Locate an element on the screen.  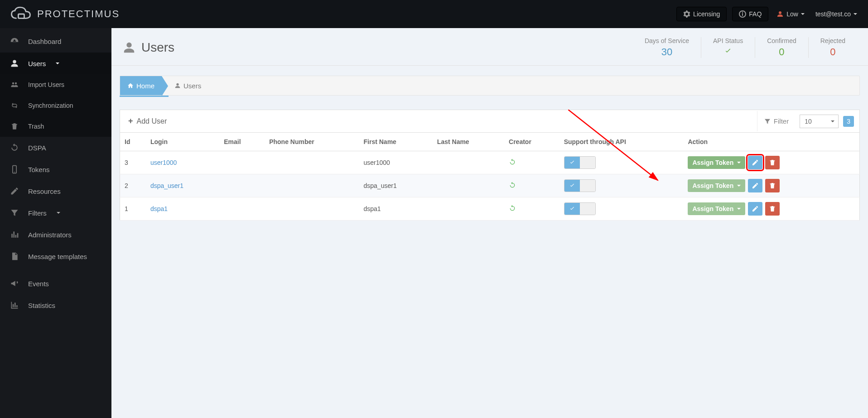
filter-button: Filter is located at coordinates (776, 121).